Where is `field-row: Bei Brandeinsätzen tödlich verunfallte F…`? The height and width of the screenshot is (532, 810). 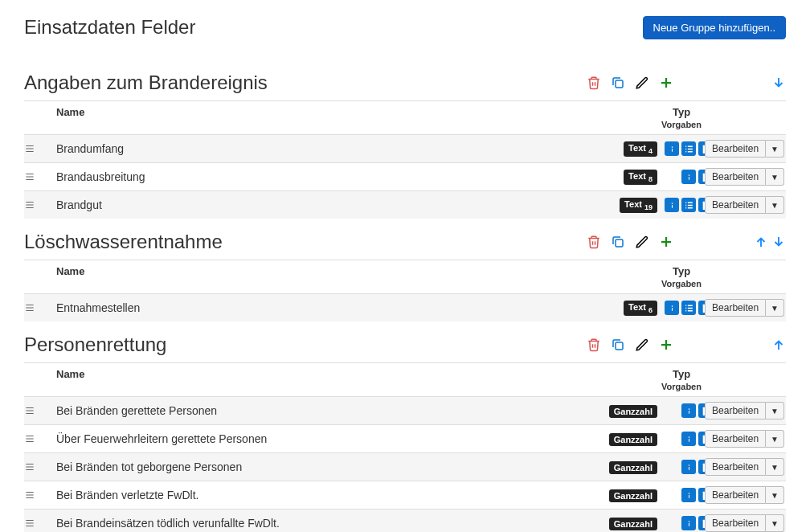
field-row: Bei Brandeinsätzen tödlich verunfallte F… is located at coordinates (405, 521).